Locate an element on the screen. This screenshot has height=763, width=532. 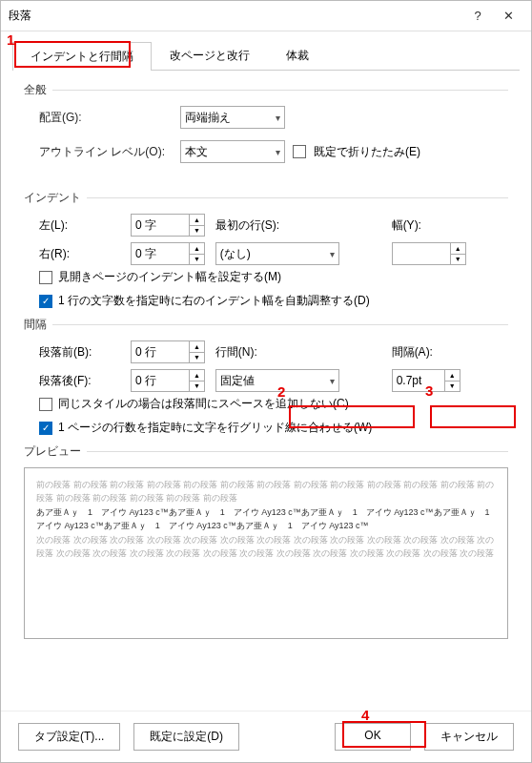
help-button: ? is located at coordinates (478, 15).